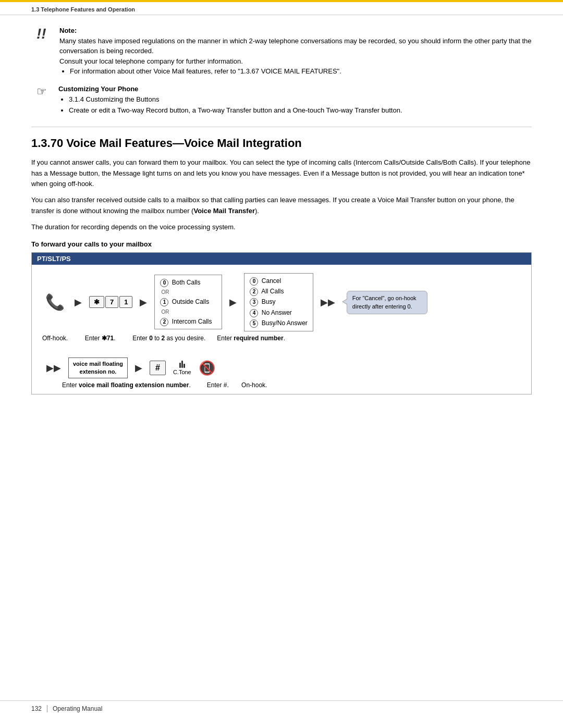 The width and height of the screenshot is (563, 728). Describe the element at coordinates (98, 368) in the screenshot. I see `vm-box: voice mail floatingextension no.` at that location.